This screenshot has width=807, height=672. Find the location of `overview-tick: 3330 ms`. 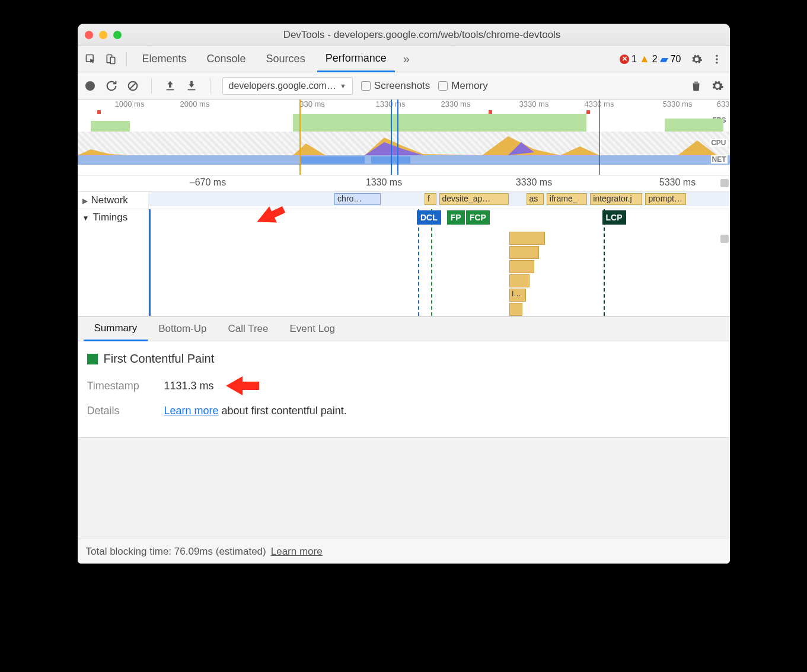

overview-tick: 3330 ms is located at coordinates (534, 104).